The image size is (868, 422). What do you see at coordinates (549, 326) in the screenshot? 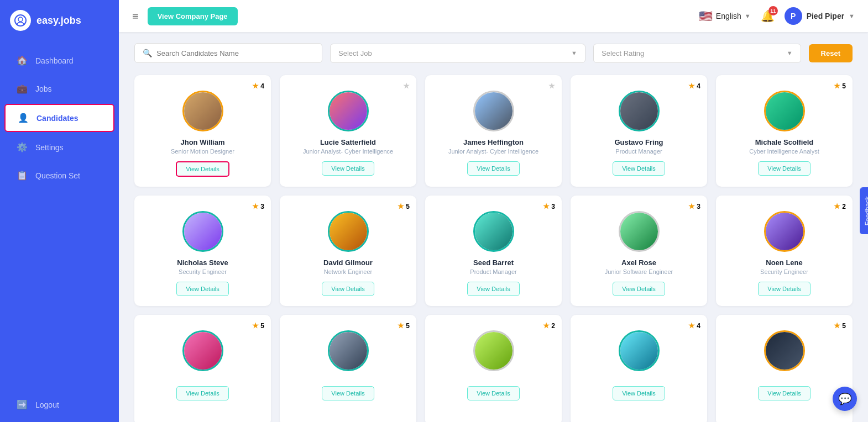
I see `card-rating: ★ 2` at bounding box center [549, 326].